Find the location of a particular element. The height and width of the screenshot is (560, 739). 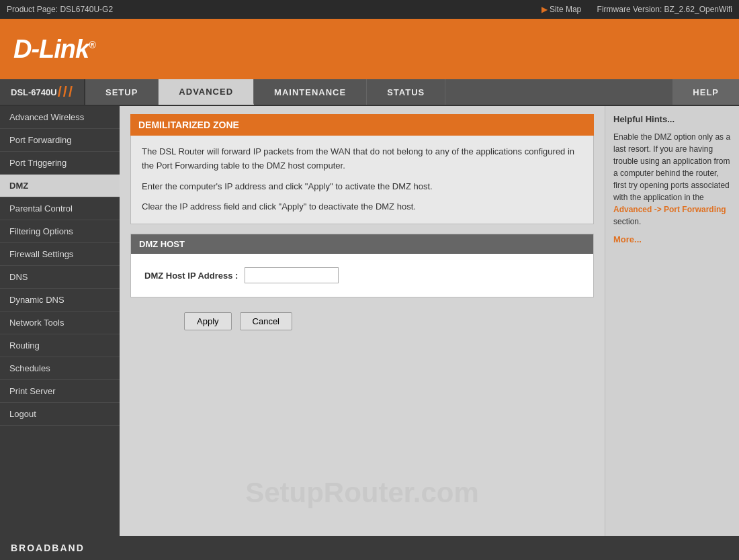

section-title-bar: DEMILITARIZED ZONE is located at coordinates (362, 125).